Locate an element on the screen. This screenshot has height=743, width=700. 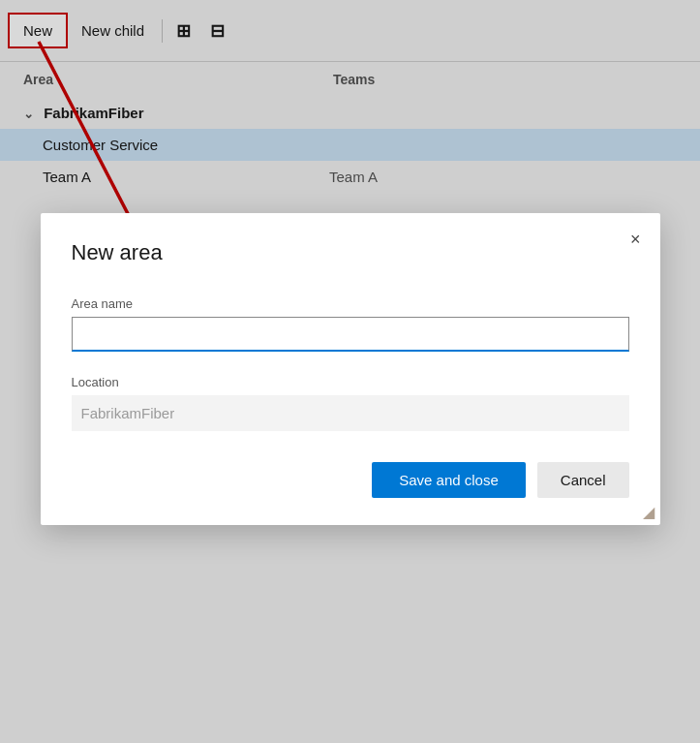
cancel-button: Cancel is located at coordinates (583, 480).